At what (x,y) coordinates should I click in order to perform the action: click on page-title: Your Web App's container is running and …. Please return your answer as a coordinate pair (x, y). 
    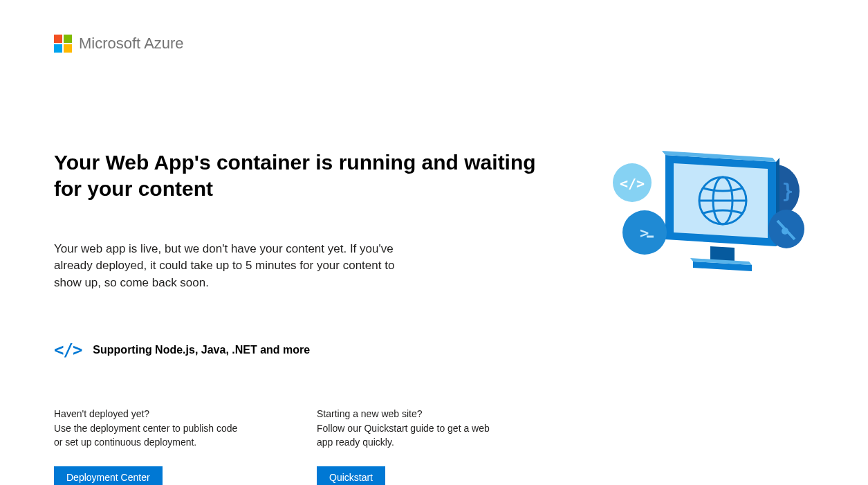
    Looking at the image, I should click on (299, 176).